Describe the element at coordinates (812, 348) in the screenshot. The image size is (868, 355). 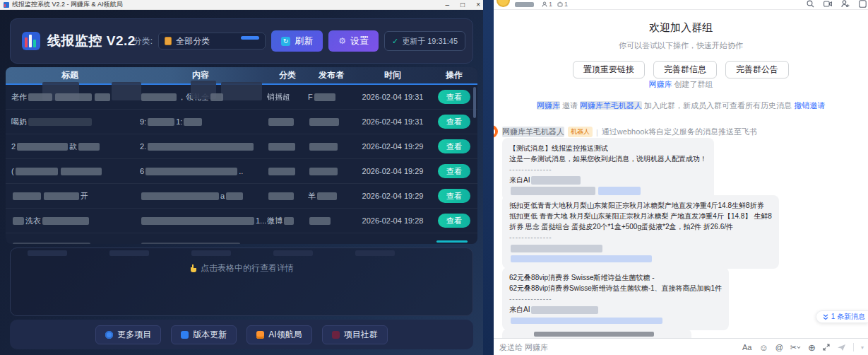
I see `attach-plus-icon: ⊕` at that location.